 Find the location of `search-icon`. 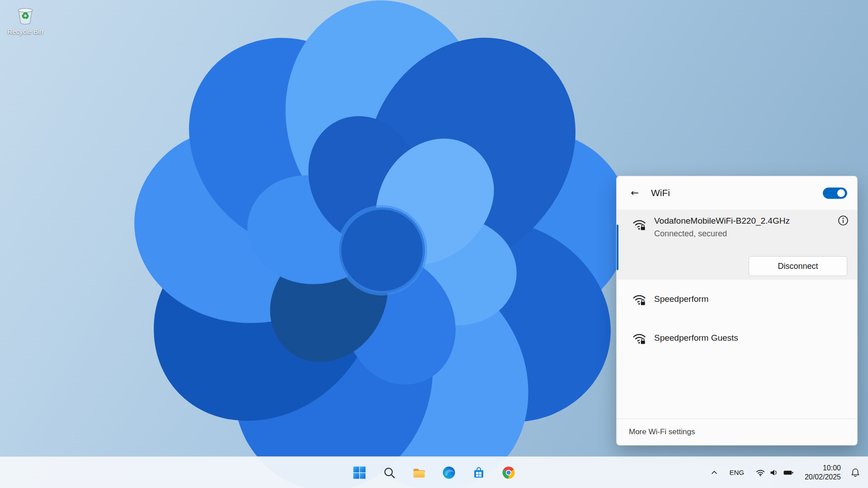

search-icon is located at coordinates (389, 473).